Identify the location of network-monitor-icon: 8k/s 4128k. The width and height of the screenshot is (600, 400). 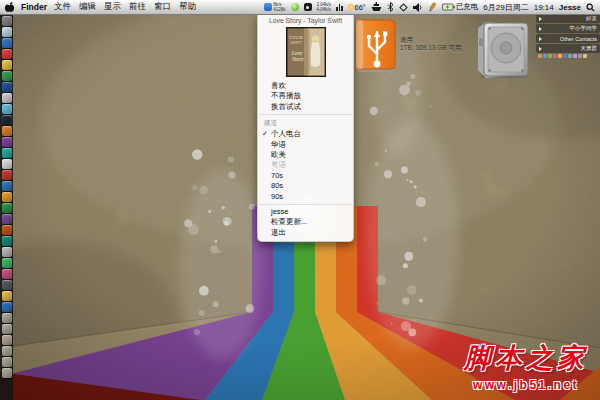
(274, 7).